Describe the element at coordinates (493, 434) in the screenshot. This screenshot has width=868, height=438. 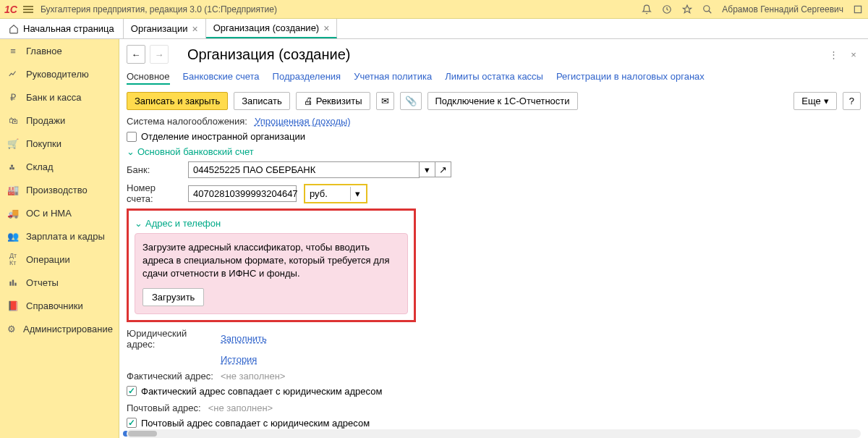
I see `horizontal-scrollbar` at that location.